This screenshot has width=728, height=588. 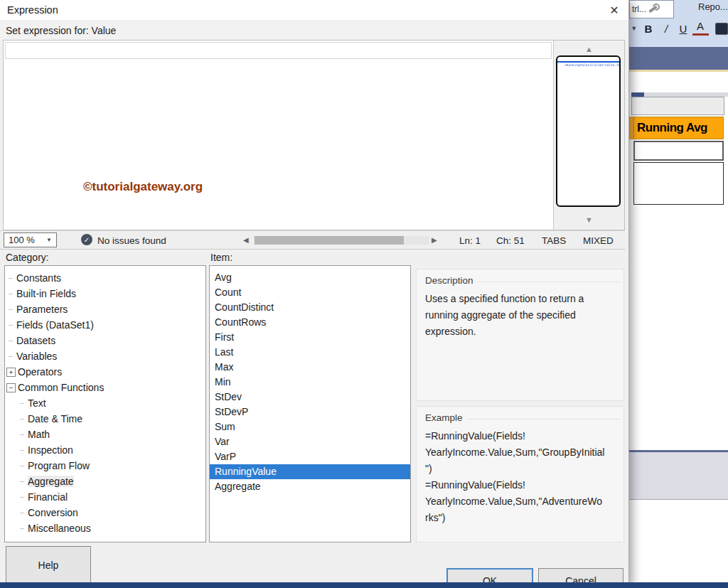 What do you see at coordinates (33, 10) in the screenshot?
I see `dialog-title: Expression` at bounding box center [33, 10].